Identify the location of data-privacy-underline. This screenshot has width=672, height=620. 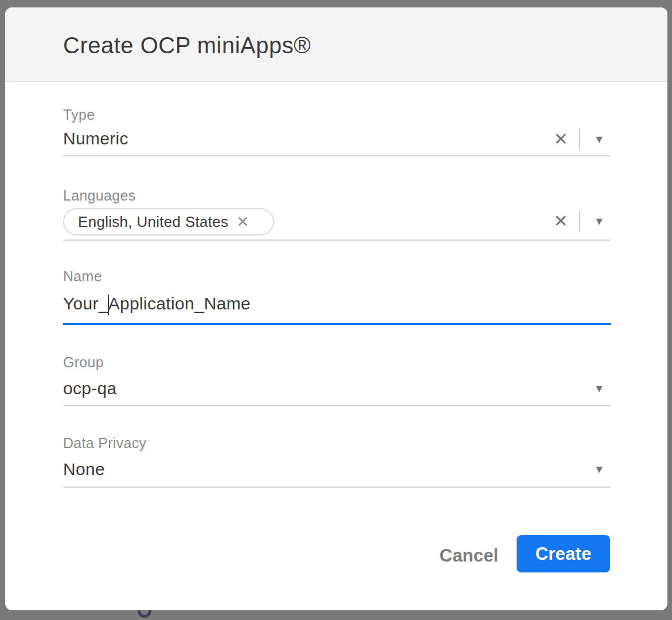
(337, 487).